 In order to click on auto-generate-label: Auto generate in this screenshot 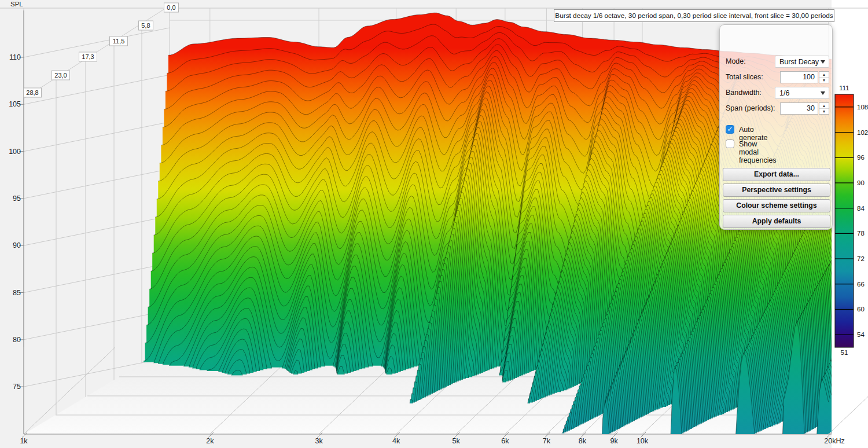, I will do `click(753, 134)`.